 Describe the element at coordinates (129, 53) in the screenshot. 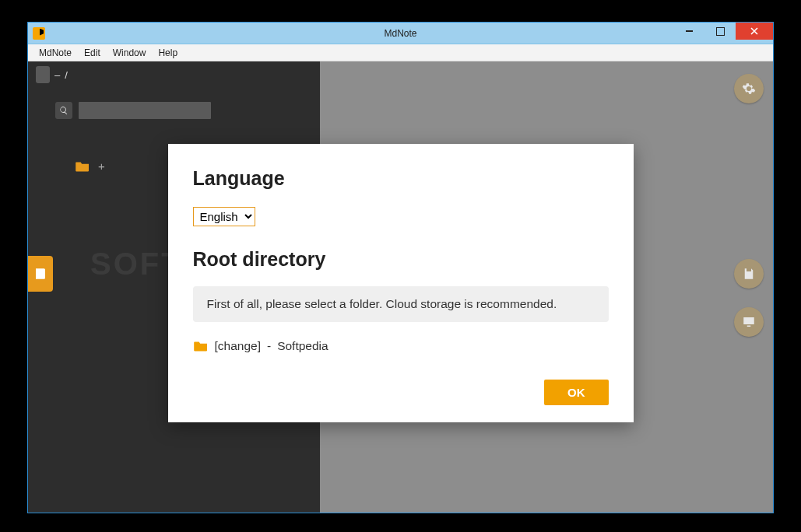

I see `menu-window: Window` at that location.